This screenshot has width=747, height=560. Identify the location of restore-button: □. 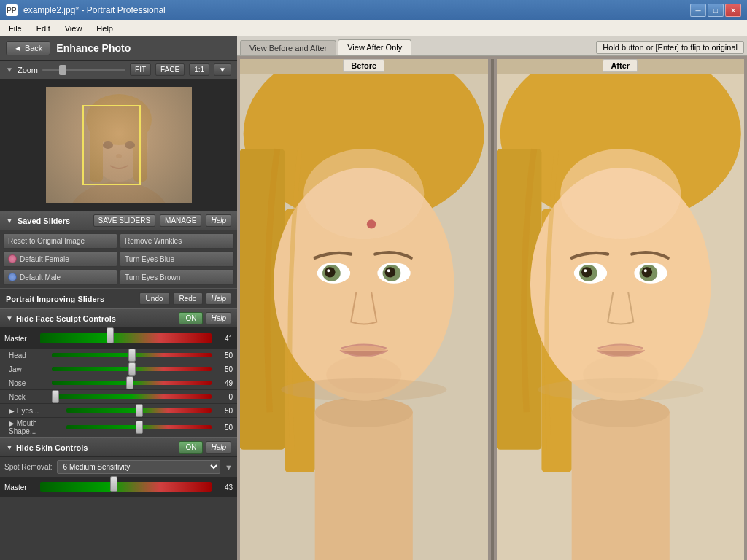
(716, 10).